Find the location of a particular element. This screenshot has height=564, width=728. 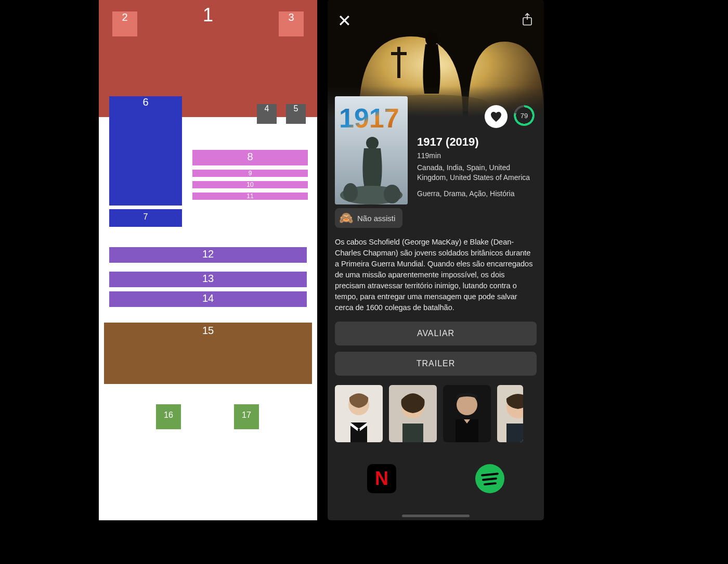

trailer-button-label: TRAILER is located at coordinates (436, 364).